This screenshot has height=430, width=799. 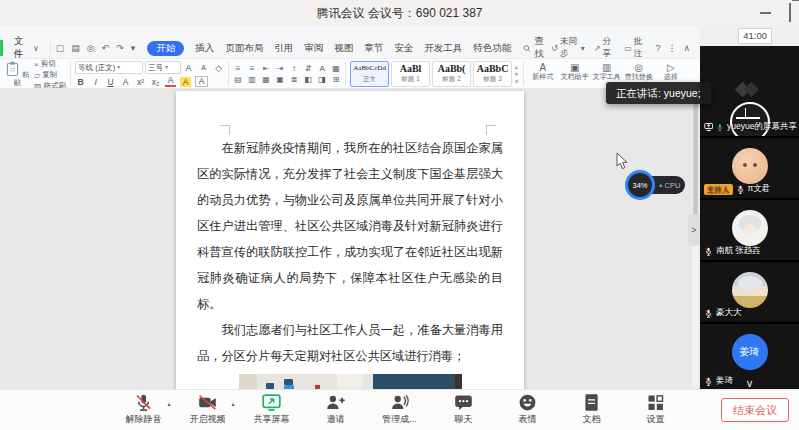 What do you see at coordinates (301, 382) in the screenshot?
I see `photo-disinfection-supplies` at bounding box center [301, 382].